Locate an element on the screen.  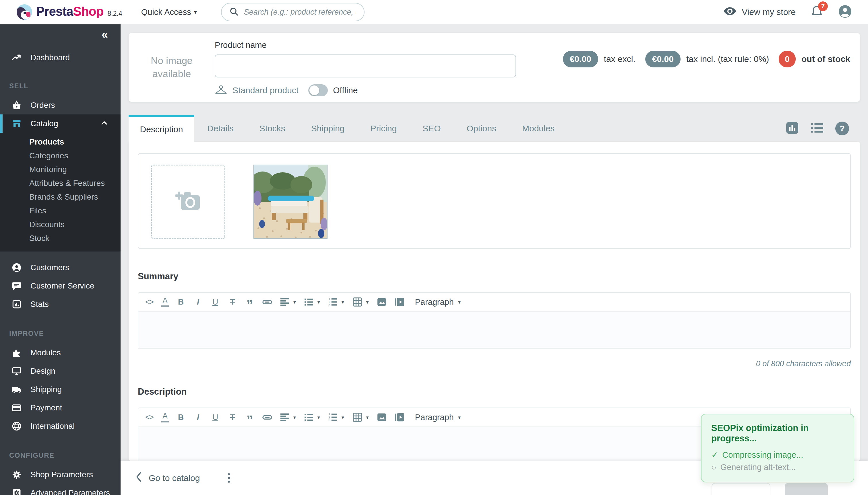
sidebar-item-dashboard: Dashboard is located at coordinates (60, 58).